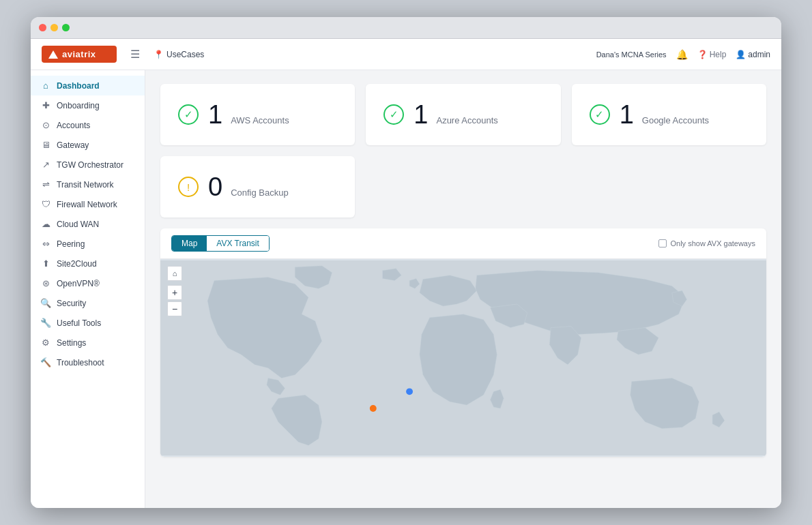  I want to click on sidebar-label-onboarding: Onboarding, so click(78, 106).